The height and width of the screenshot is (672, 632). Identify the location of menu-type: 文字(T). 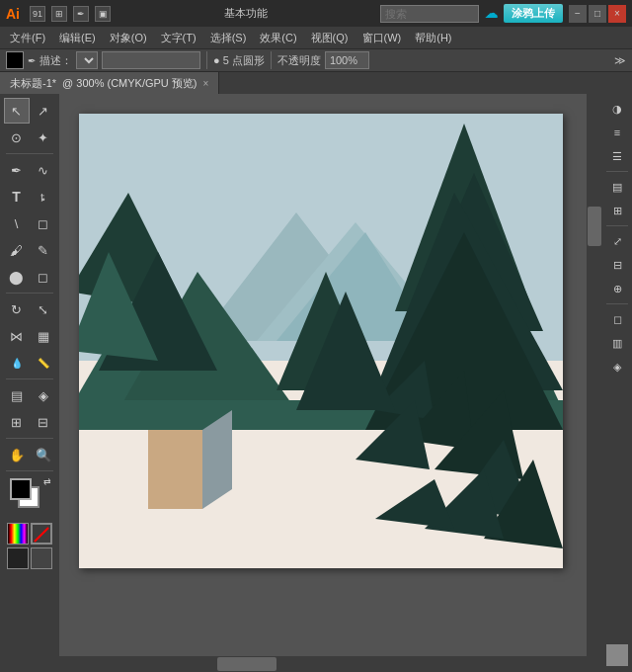
(179, 38).